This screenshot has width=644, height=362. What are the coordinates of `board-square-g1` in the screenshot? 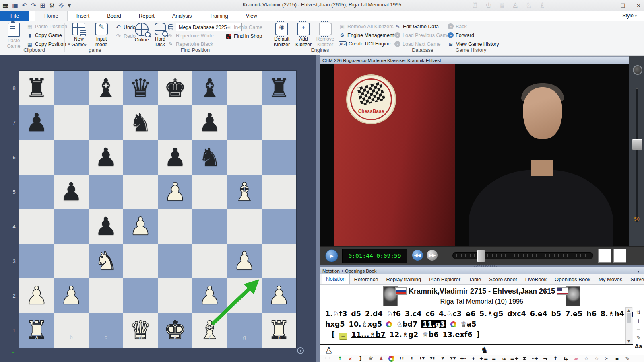 It's located at (244, 330).